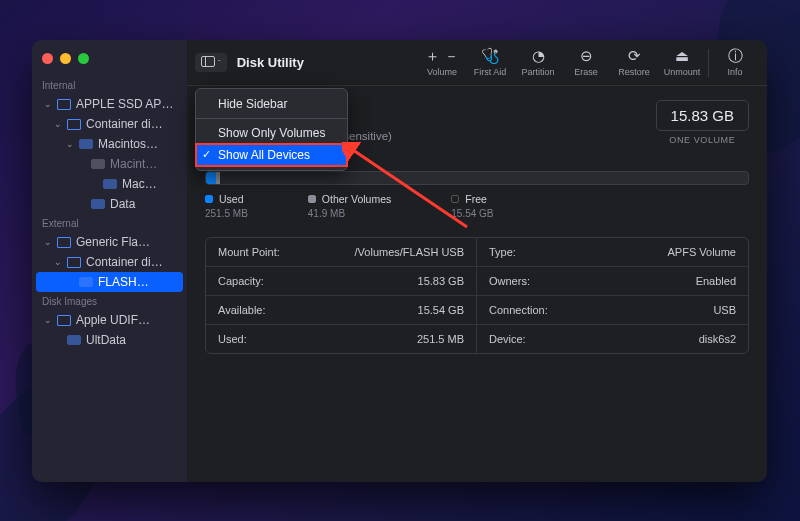  What do you see at coordinates (472, 214) in the screenshot?
I see `free-value: 15.54 GB` at bounding box center [472, 214].